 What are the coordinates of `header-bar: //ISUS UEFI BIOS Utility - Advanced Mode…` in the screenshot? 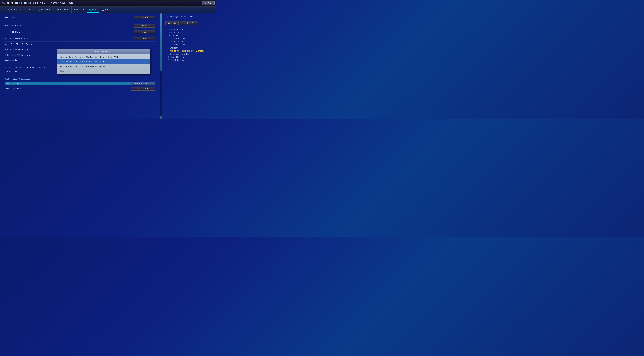 It's located at (108, 3).